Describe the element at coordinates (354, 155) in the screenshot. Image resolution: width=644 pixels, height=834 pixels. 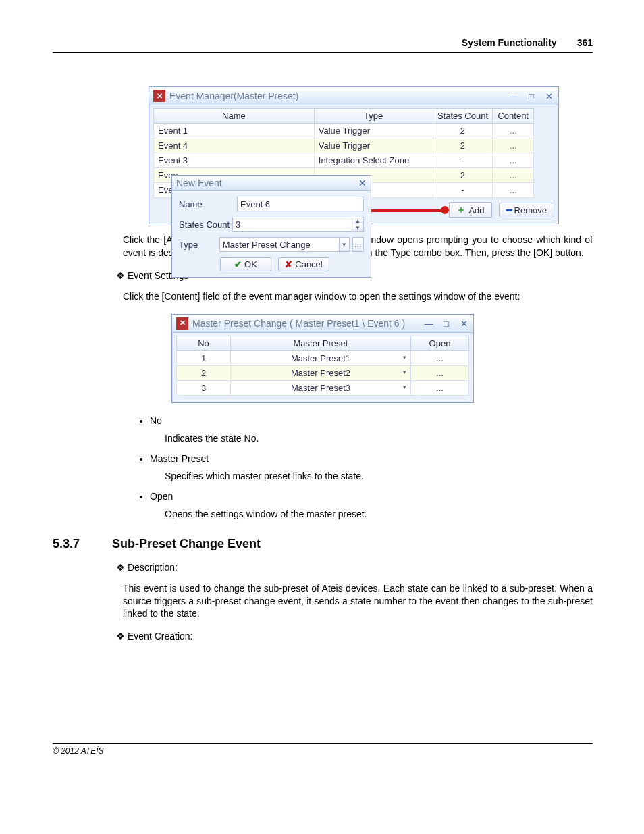
I see `event-manager-window: ✕ Event Manager(Master Preset) — □ ✕ Nam…` at that location.